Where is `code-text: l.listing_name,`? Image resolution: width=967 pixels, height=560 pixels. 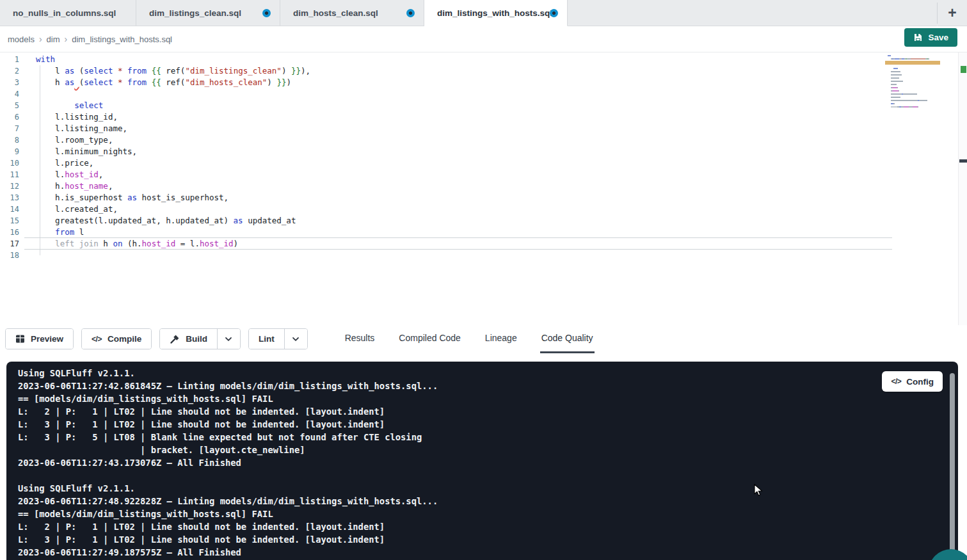 code-text: l.listing_name, is located at coordinates (82, 129).